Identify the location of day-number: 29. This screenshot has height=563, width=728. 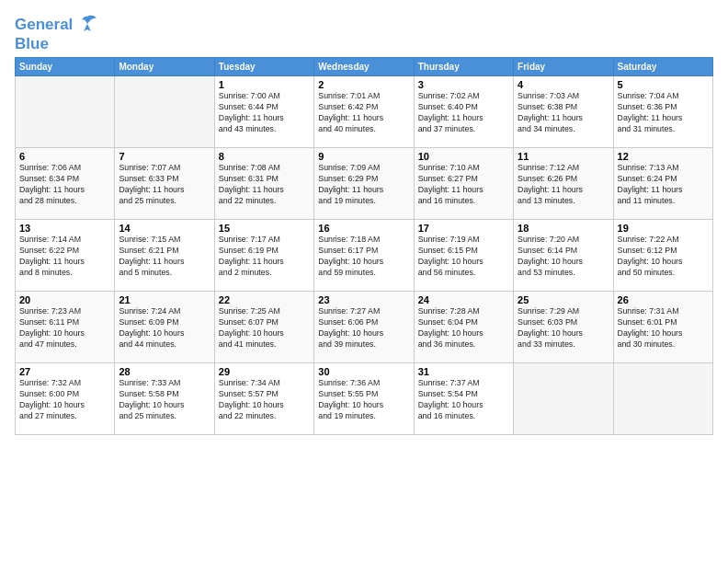
(265, 372).